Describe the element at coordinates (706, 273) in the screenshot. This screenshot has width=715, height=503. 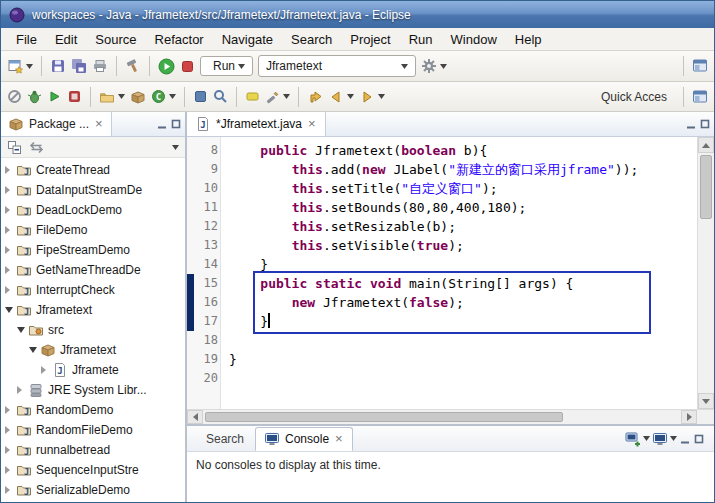
I see `vertical-scrollbar` at that location.